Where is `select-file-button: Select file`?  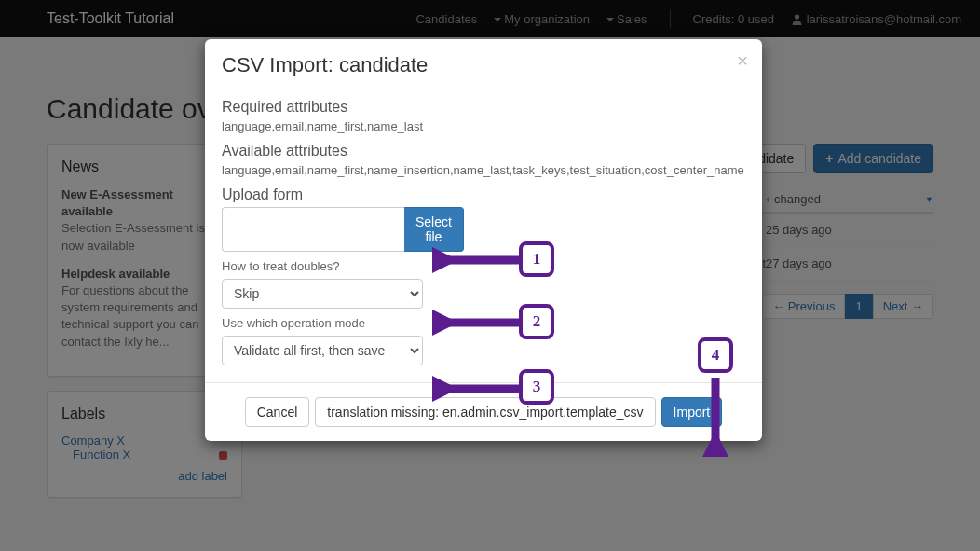
select-file-button: Select file is located at coordinates (434, 229).